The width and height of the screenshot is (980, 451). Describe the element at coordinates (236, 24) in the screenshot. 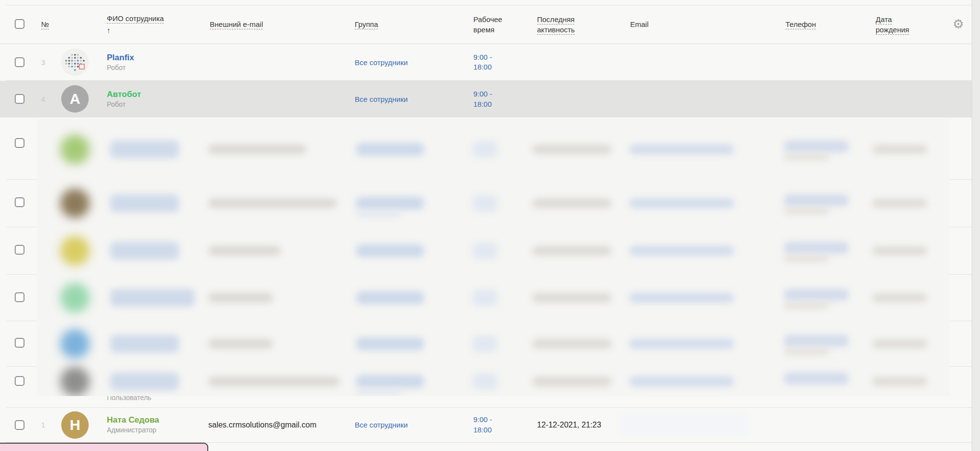

I see `column-header-external-email-label: Внешний e-mail` at that location.